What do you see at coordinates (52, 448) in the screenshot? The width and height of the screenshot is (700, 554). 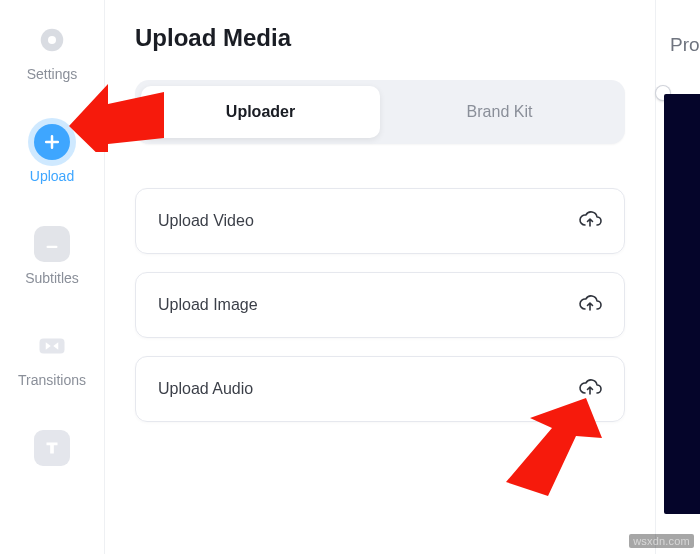 I see `sidebar-item-text` at bounding box center [52, 448].